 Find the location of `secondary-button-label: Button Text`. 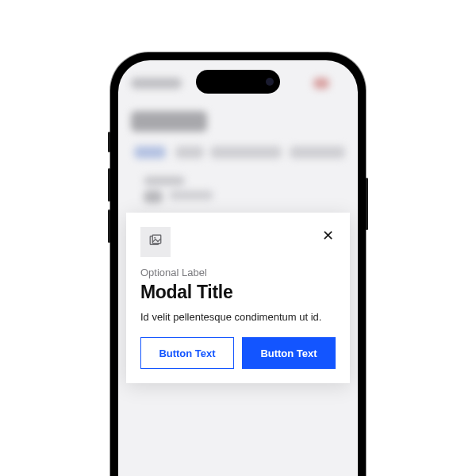

secondary-button-label: Button Text is located at coordinates (187, 354).